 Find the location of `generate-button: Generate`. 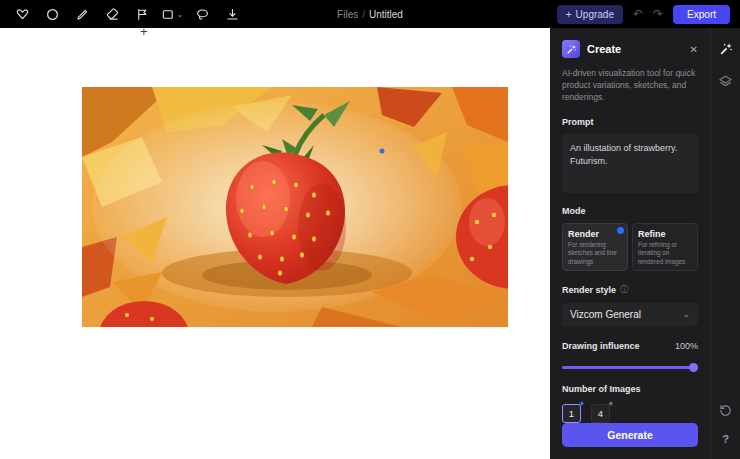

generate-button: Generate is located at coordinates (630, 435).